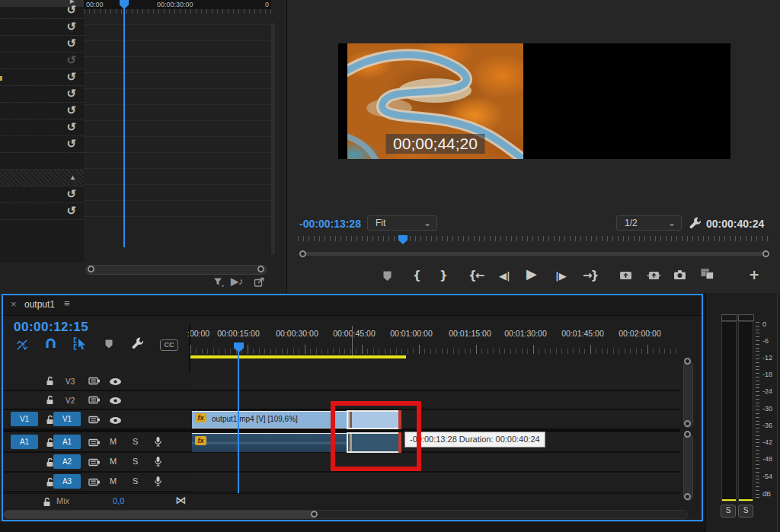  I want to click on play-icon: ▶, so click(532, 274).